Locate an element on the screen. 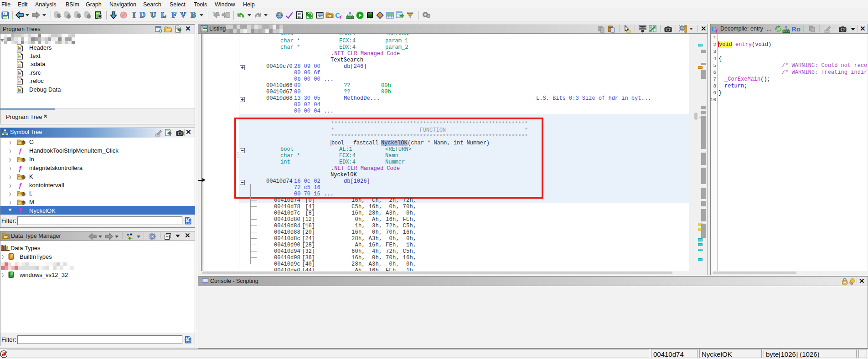 This screenshot has width=868, height=359. svg-text: B is located at coordinates (193, 15).